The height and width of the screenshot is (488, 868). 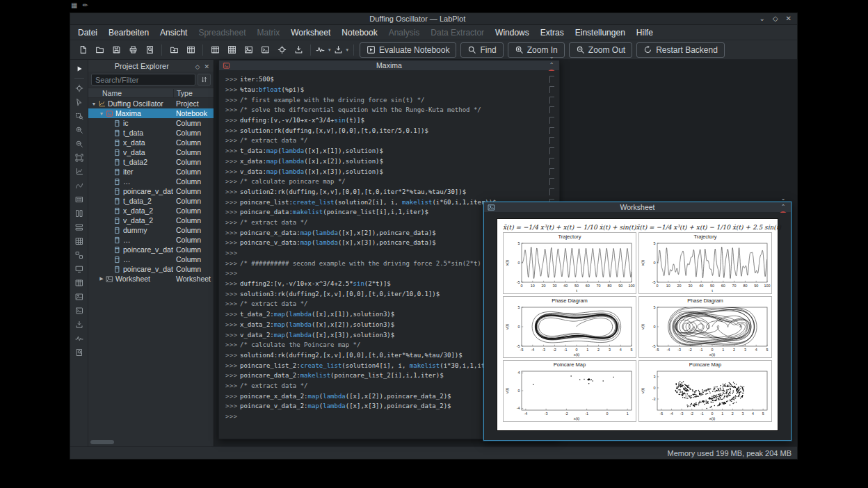 I want to click on app-grid-icon: ▦, so click(x=74, y=6).